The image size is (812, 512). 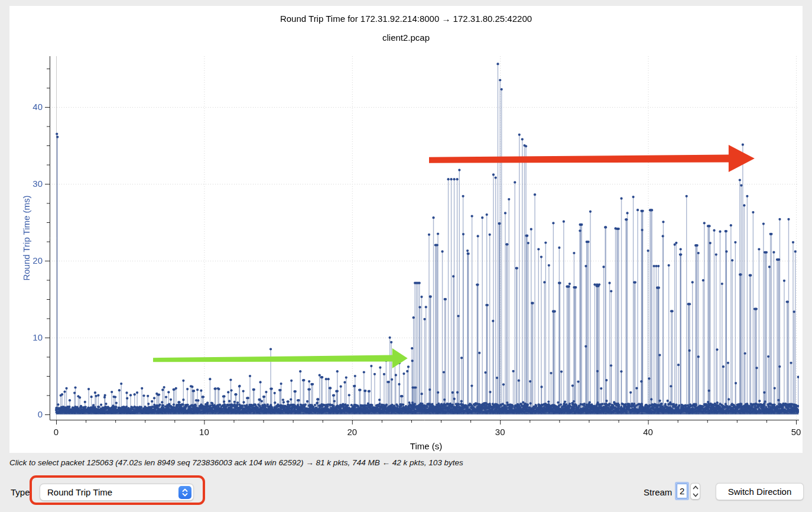 I want to click on graph-type-select: Round Trip Time, so click(x=117, y=492).